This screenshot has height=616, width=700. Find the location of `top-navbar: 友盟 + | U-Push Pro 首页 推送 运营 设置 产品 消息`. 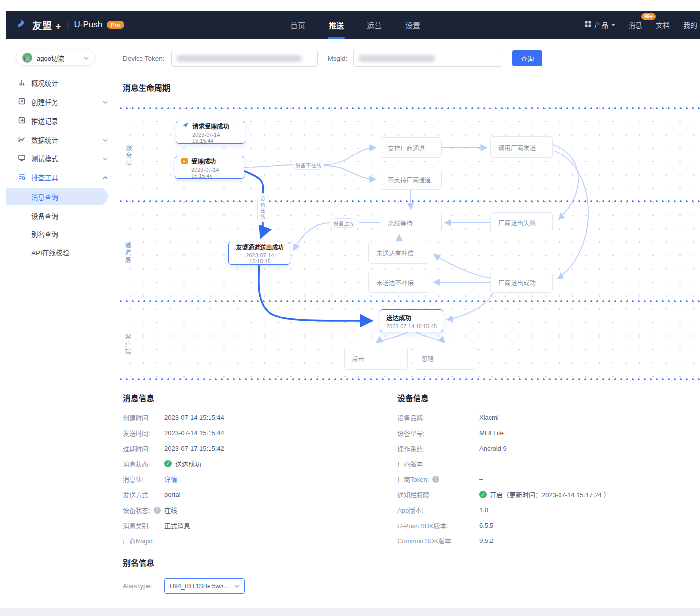

top-navbar: 友盟 + | U-Push Pro 首页 推送 运营 设置 产品 消息 is located at coordinates (353, 25).